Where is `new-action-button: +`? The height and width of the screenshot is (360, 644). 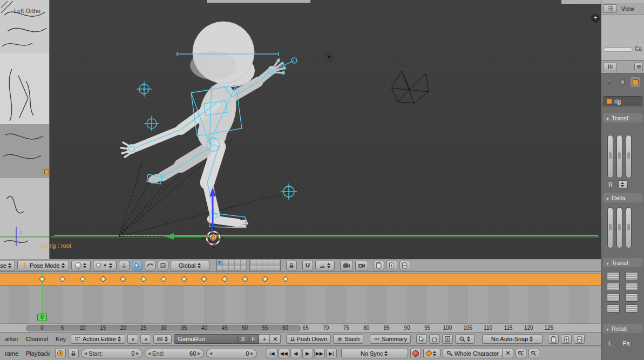 new-action-button: + is located at coordinates (265, 339).